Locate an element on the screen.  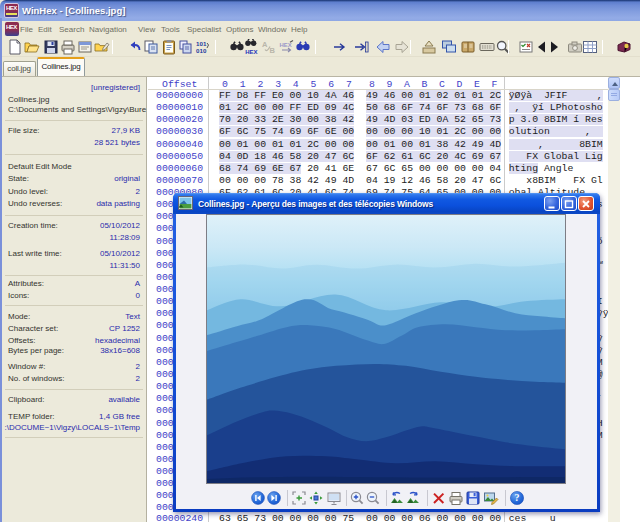
svg-text: B is located at coordinates (273, 50).